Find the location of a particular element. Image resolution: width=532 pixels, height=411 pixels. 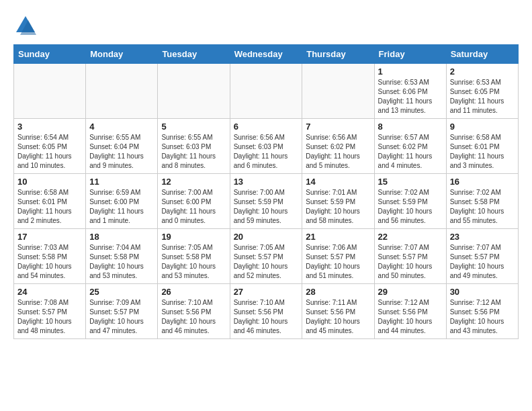

calendar-week-row: 24Sunrise: 7:08 AM Sunset: 5:57 PM Dayli… is located at coordinates (266, 312).